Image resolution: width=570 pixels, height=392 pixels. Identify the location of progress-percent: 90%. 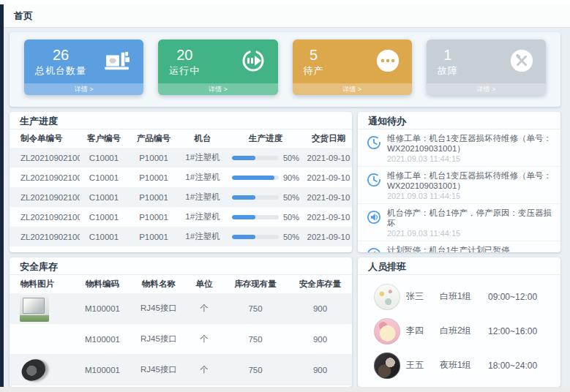
(291, 178).